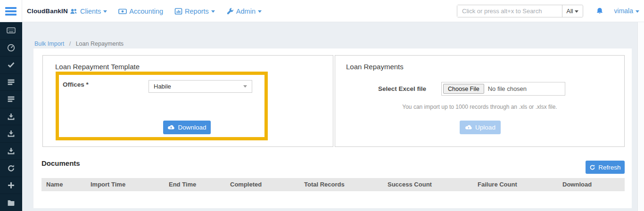 Image resolution: width=644 pixels, height=211 pixels. I want to click on username: vimala, so click(624, 11).